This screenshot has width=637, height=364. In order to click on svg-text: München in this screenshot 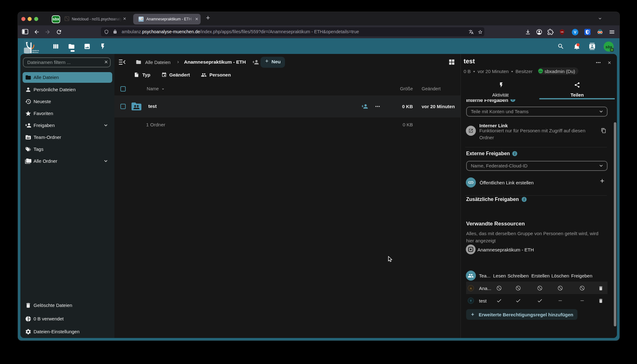, I will do `click(35, 52)`.